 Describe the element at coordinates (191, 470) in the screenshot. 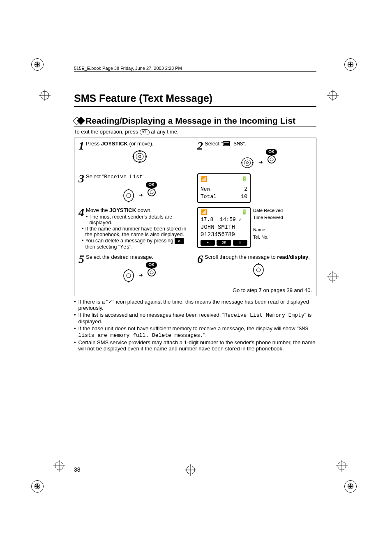

I see `reg-mark-bottom` at that location.